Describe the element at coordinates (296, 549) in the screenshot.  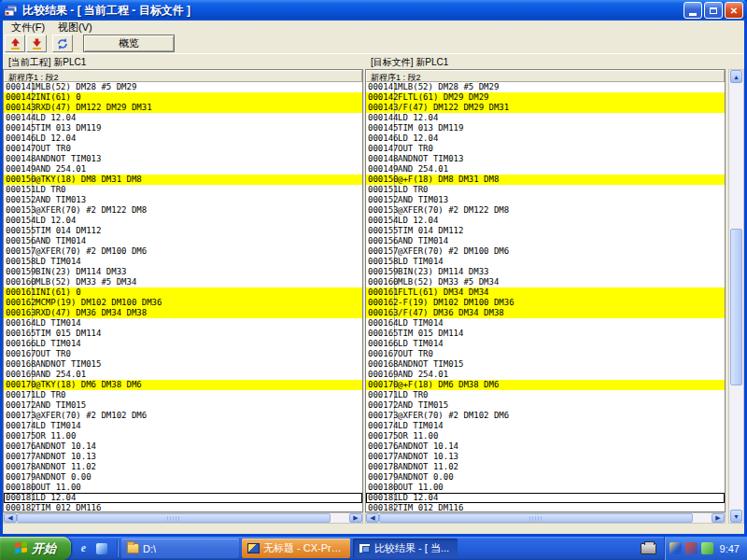
I see `taskbar-task-button: 无标题 - CX-Prog...` at that location.